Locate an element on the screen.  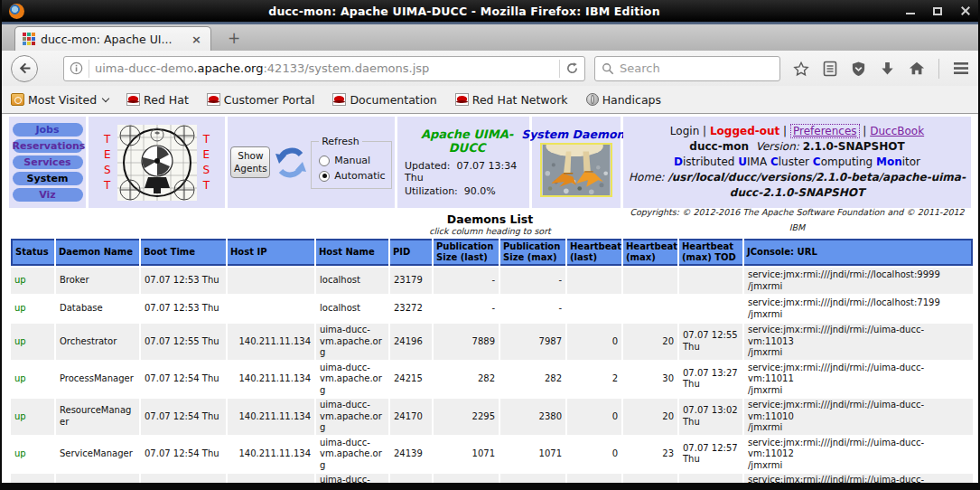
maximize-button is located at coordinates (938, 11).